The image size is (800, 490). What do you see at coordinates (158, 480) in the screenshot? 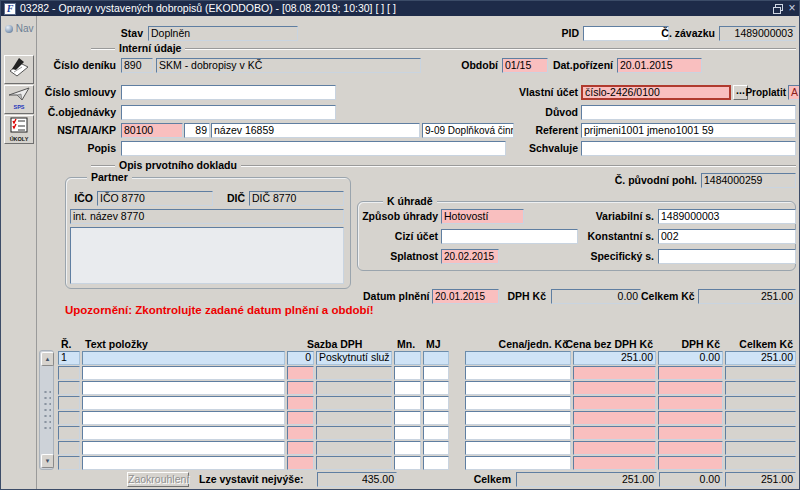
I see `zaokrouhleni-button: Zaokrouhlení` at bounding box center [158, 480].